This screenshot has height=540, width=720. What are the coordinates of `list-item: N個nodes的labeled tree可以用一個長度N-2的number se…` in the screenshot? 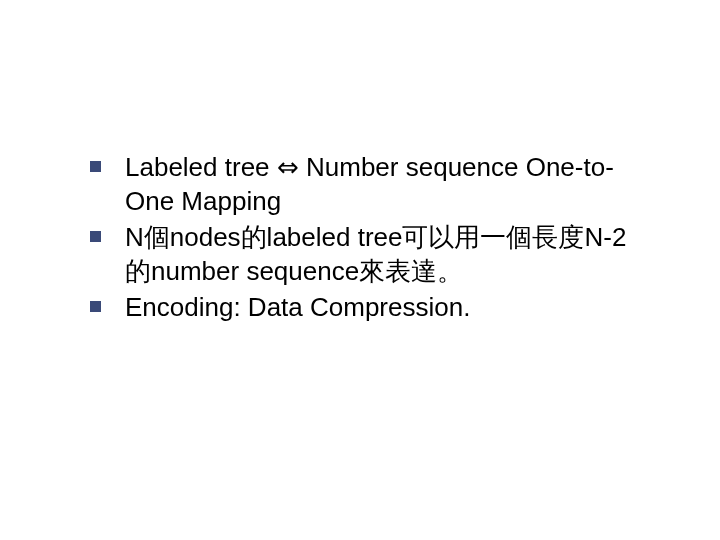 It's located at (370, 254).